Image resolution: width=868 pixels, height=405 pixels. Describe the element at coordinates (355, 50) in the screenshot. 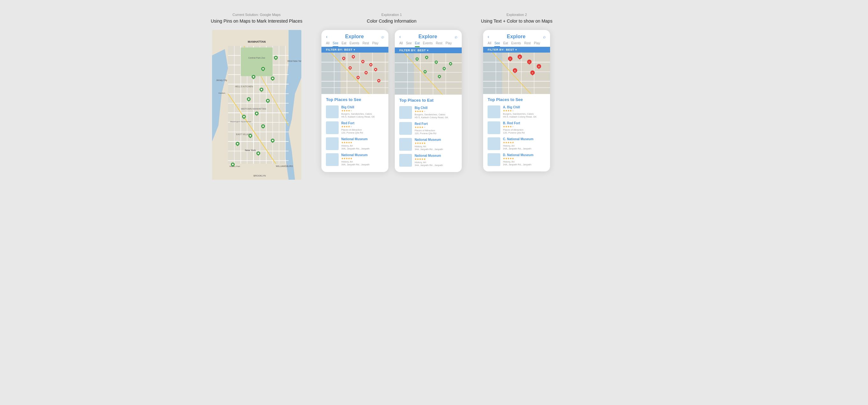

I see `filter-bar-1: FILTER BY: BEST ▾` at that location.